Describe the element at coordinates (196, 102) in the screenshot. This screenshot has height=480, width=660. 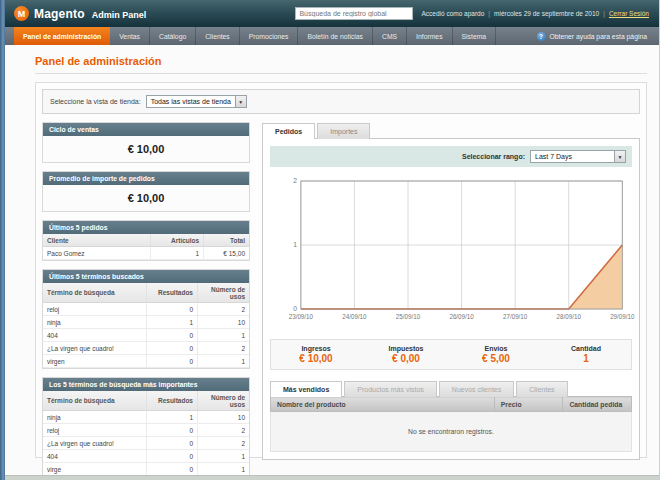
I see `store-view-select: Todas las vistas de tienda ▼` at that location.